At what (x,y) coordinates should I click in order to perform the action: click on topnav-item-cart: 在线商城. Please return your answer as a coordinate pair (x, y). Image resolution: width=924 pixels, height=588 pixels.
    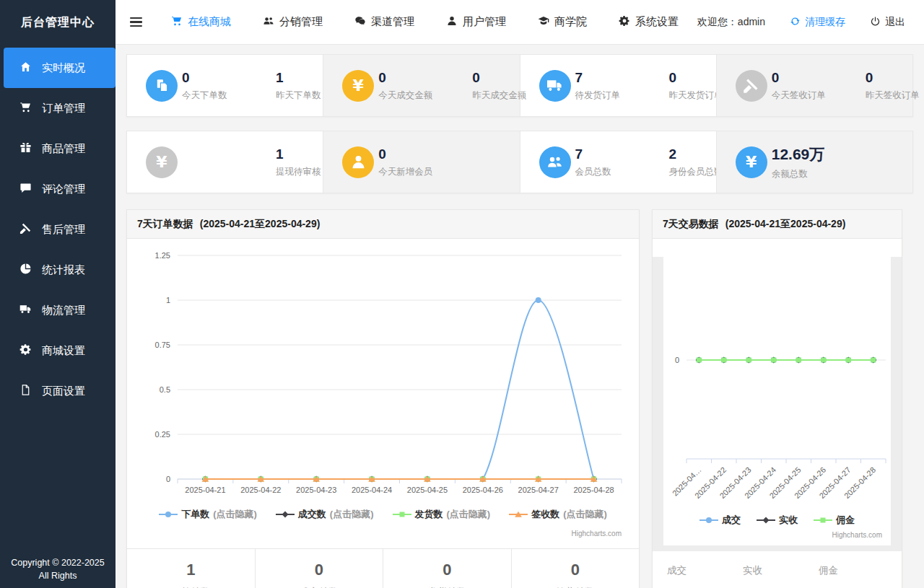
    Looking at the image, I should click on (201, 22).